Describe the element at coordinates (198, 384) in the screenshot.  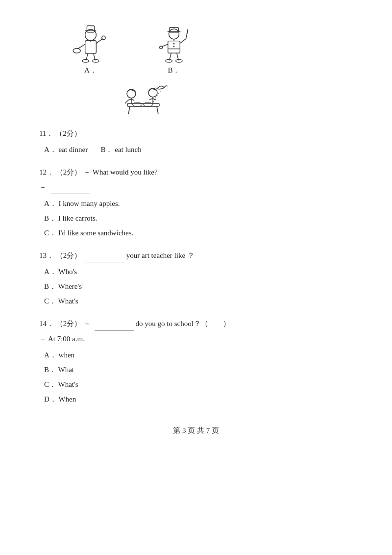
I see `q14-option-c: C． What's` at that location.